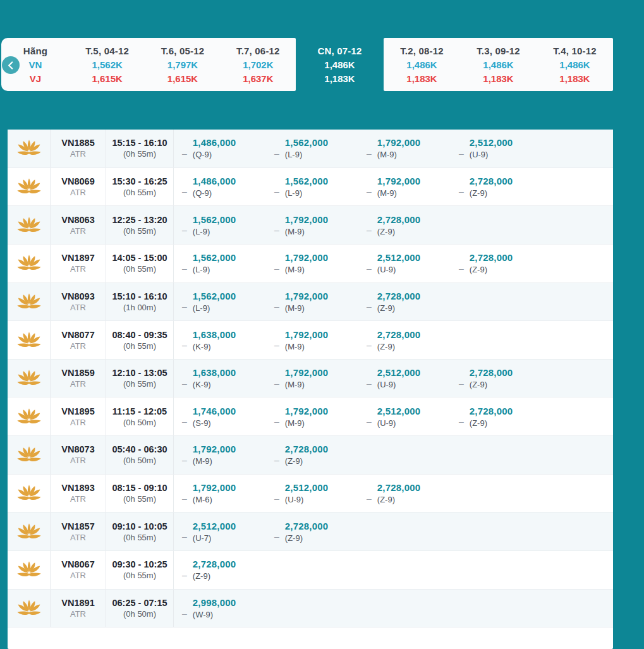 The image size is (644, 649). I want to click on previous-dates-button, so click(11, 65).